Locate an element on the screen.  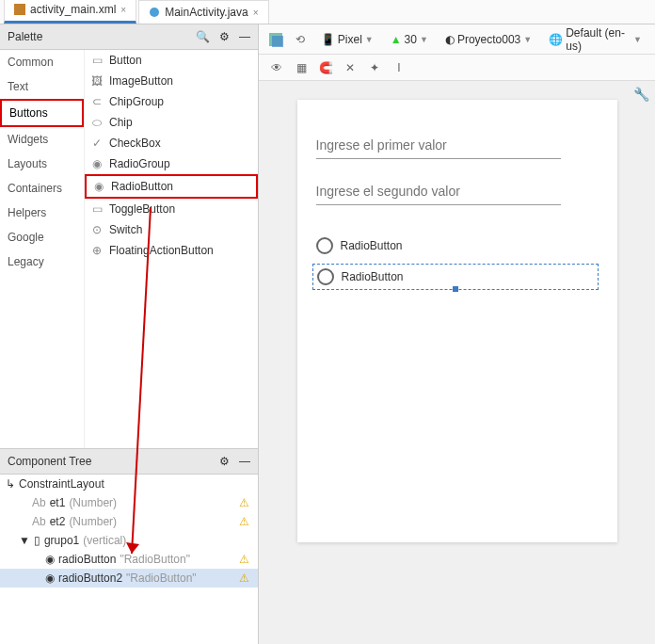
theme-selector: ◐Proyecto003▼ is located at coordinates (488, 40).